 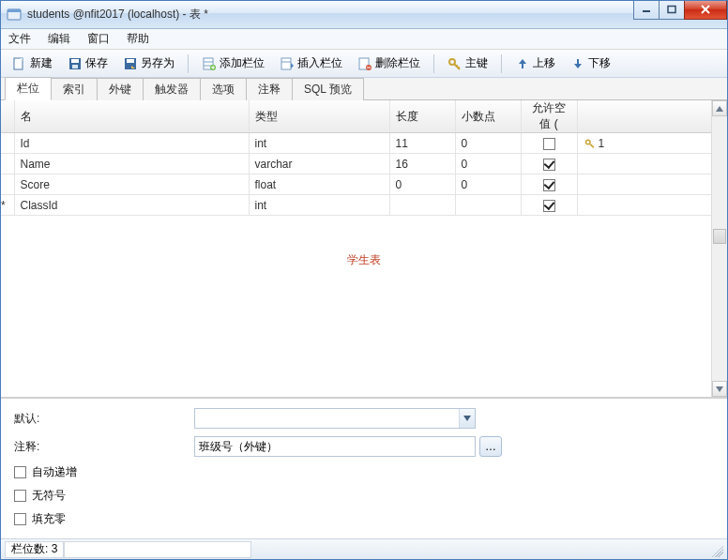 What do you see at coordinates (21, 495) in the screenshot?
I see `unsigned-checkbox` at bounding box center [21, 495].